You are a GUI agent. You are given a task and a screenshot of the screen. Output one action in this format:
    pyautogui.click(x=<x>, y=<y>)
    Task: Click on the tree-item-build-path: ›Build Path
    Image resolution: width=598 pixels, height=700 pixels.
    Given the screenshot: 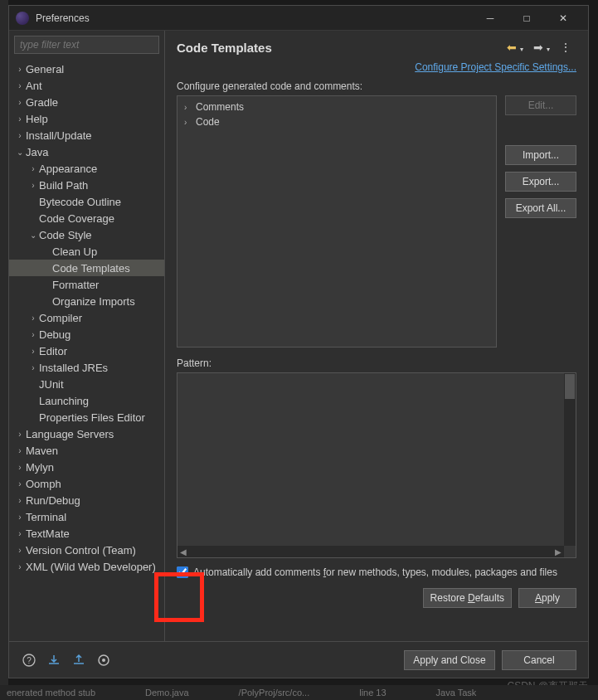 What is the action you would take?
    pyautogui.click(x=86, y=185)
    